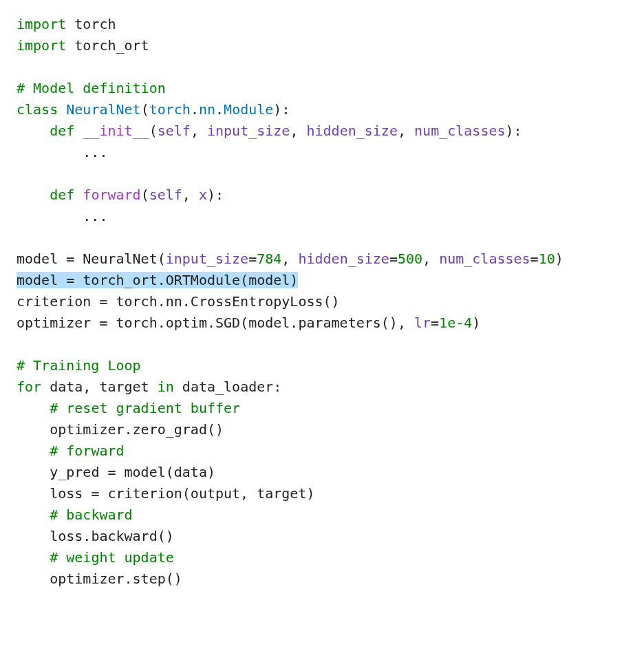 The image size is (644, 662). What do you see at coordinates (157, 280) in the screenshot?
I see `line-ort-module-highlighted: model = torch_ort.ORTModule(model)` at bounding box center [157, 280].